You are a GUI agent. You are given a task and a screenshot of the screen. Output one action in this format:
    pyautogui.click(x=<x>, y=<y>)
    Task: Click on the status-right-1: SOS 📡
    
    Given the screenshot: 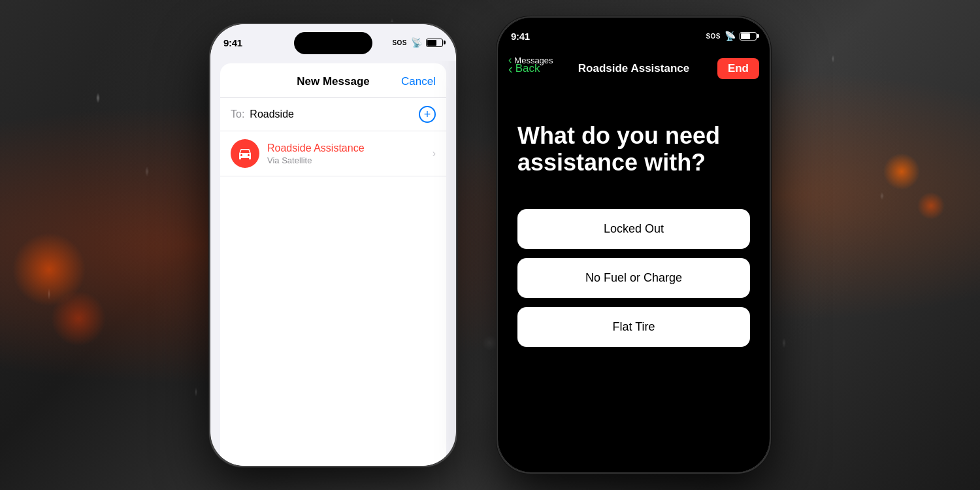 What is the action you would take?
    pyautogui.click(x=417, y=42)
    